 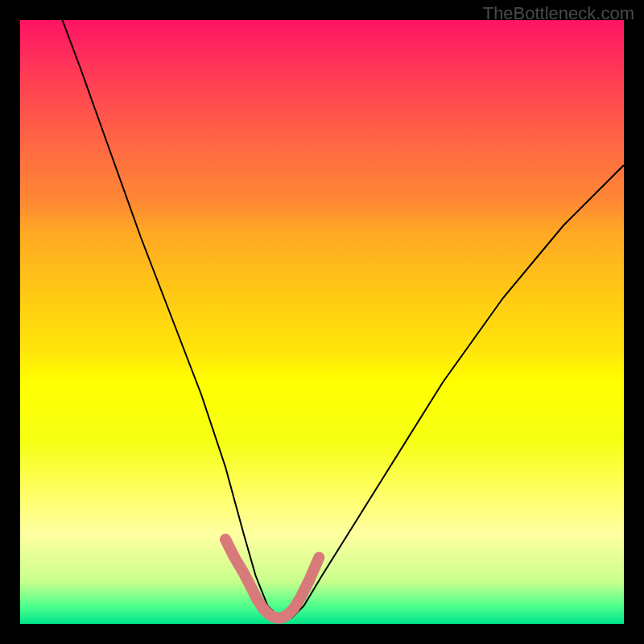 What do you see at coordinates (559, 14) in the screenshot?
I see `watermark-text: TheBottleneck.com` at bounding box center [559, 14].